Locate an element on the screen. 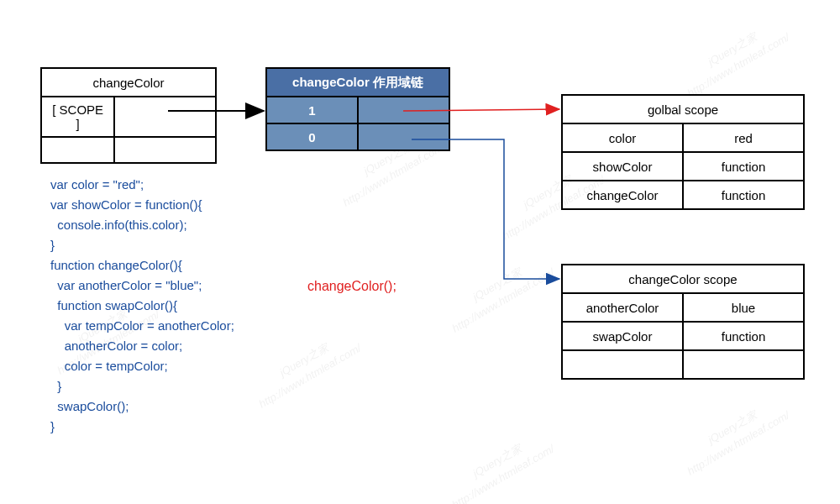 The image size is (840, 504). global-scope-box: golbal scope color red showColor functio… is located at coordinates (683, 152).